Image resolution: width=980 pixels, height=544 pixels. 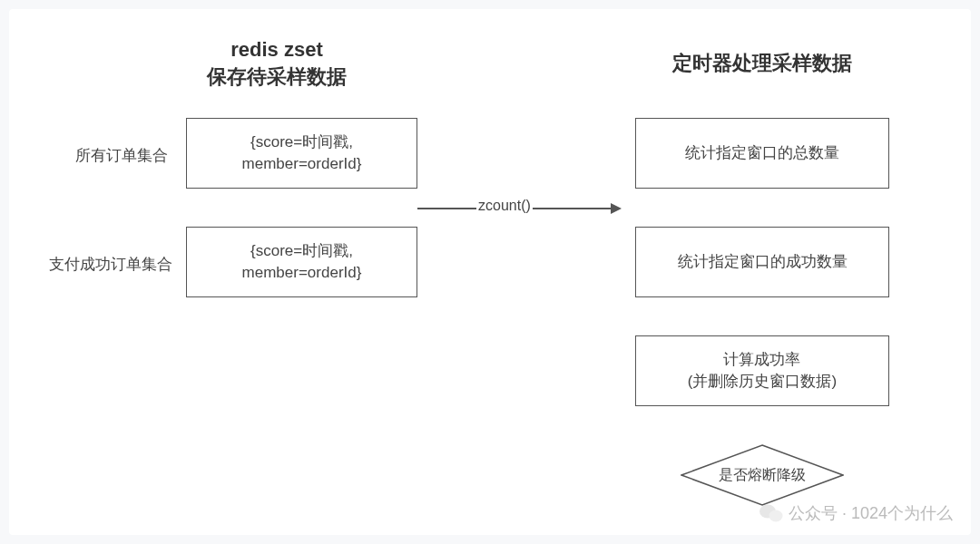 What do you see at coordinates (762, 262) in the screenshot?
I see `box-count-success-text: 统计指定窗口的成功数量` at bounding box center [762, 262].